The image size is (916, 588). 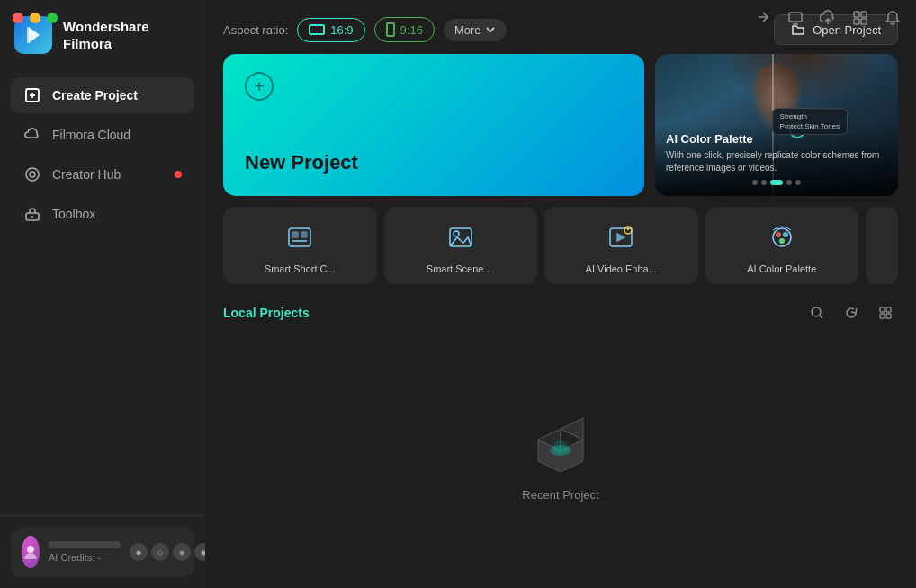 What do you see at coordinates (882, 245) in the screenshot?
I see `more-tools-button` at bounding box center [882, 245].